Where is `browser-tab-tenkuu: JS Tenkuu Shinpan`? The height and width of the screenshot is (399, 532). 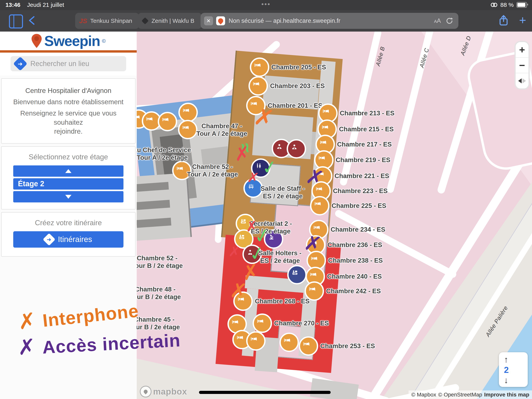 browser-tab-tenkuu: JS Tenkuu Shinpan is located at coordinates (107, 21).